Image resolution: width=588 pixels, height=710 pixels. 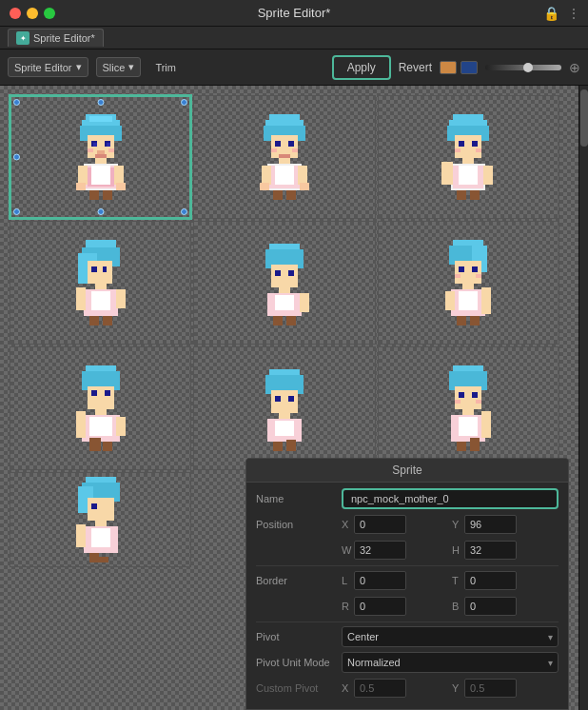 I want to click on anchor-ml, so click(x=17, y=158).